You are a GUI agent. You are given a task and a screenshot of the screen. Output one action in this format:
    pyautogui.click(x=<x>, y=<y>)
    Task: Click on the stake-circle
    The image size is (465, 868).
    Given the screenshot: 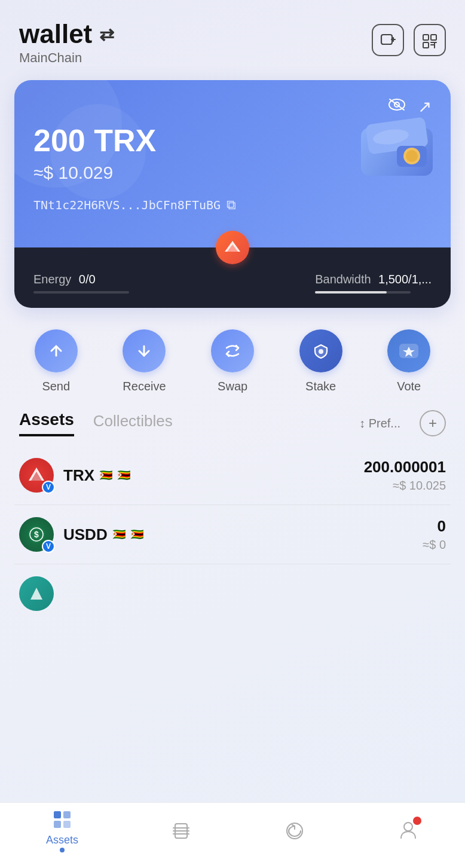 What is the action you would take?
    pyautogui.click(x=321, y=351)
    